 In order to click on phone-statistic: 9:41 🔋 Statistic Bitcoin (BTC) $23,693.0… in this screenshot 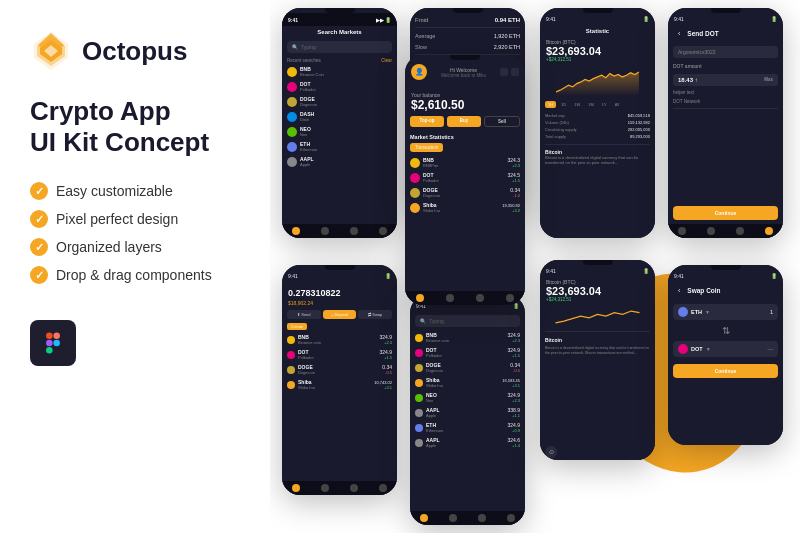, I will do `click(598, 123)`.